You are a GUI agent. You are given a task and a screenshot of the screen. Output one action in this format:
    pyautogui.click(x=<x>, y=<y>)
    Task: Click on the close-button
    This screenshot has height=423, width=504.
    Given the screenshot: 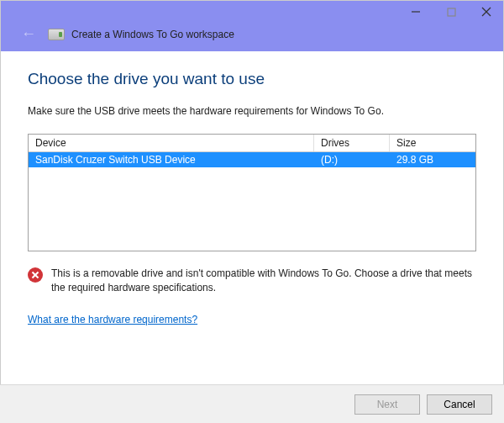 What is the action you would take?
    pyautogui.click(x=486, y=12)
    